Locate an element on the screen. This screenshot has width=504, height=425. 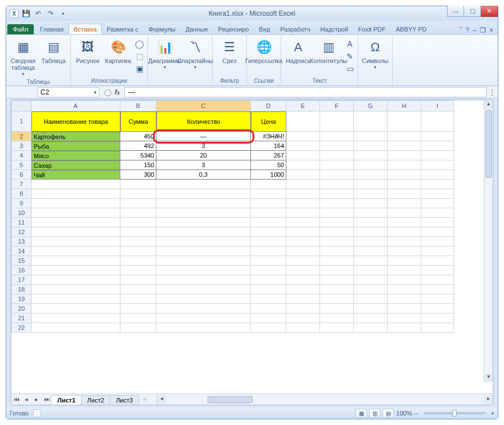
cell-H18 is located at coordinates (404, 289).